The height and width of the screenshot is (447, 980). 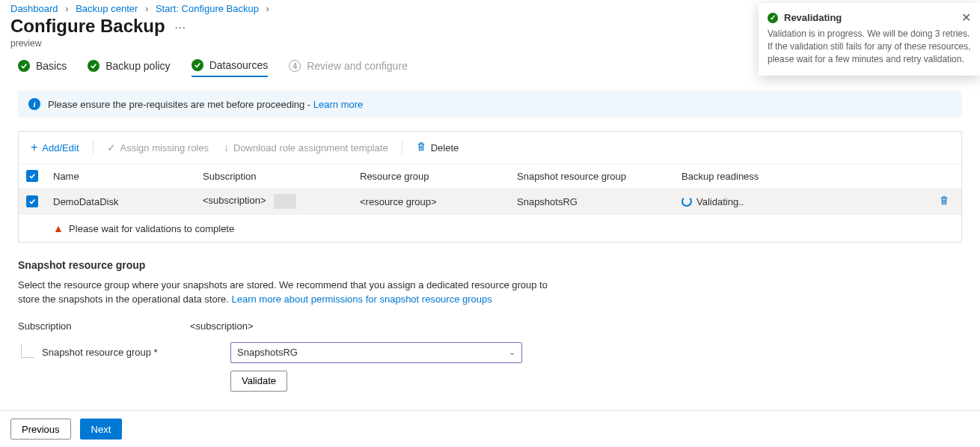 What do you see at coordinates (28, 351) in the screenshot?
I see `tree-connector` at bounding box center [28, 351].